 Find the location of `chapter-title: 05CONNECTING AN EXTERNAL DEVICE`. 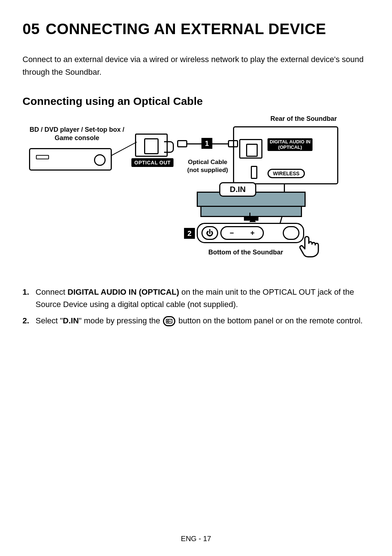

chapter-title: 05CONNECTING AN EXTERNAL DEVICE is located at coordinates (196, 29).